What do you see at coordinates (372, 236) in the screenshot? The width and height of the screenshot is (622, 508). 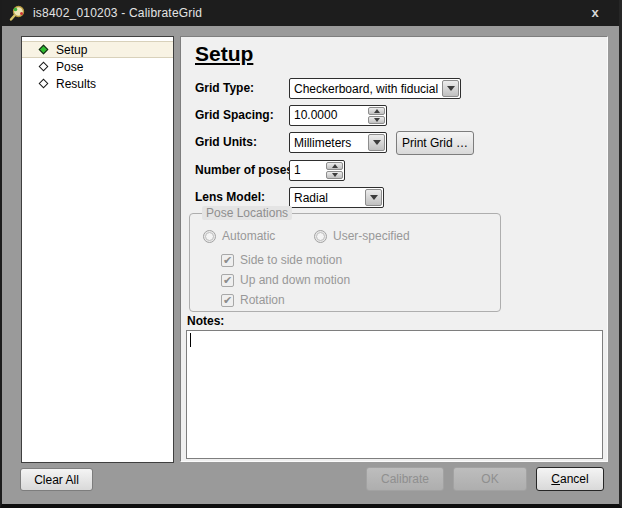 I see `radio-user-specified-label: User-specified` at bounding box center [372, 236].